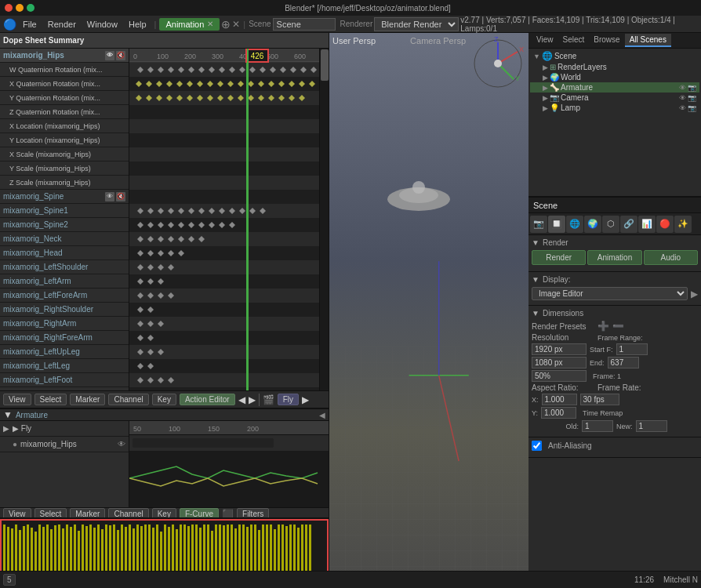  What do you see at coordinates (618, 326) in the screenshot?
I see `preset-remove-icon: ➖` at bounding box center [618, 326].